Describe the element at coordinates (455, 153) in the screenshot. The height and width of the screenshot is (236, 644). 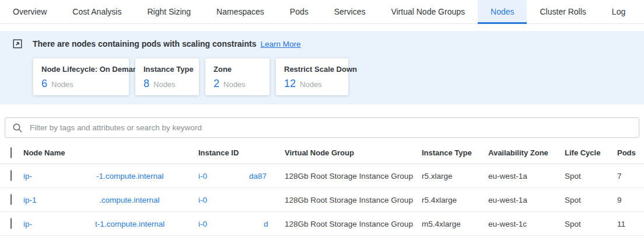
I see `col-instance-type: Instance Type` at that location.